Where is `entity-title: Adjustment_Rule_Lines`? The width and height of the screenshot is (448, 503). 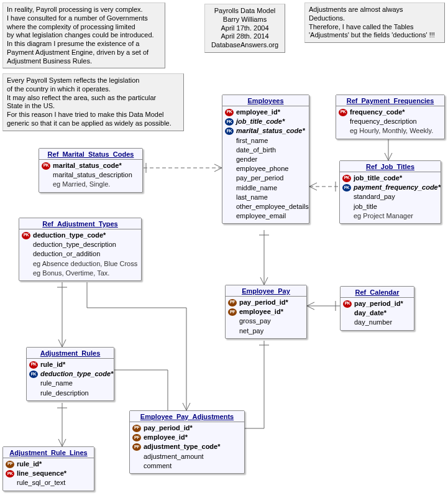
entity-title: Adjustment_Rule_Lines is located at coordinates (48, 453).